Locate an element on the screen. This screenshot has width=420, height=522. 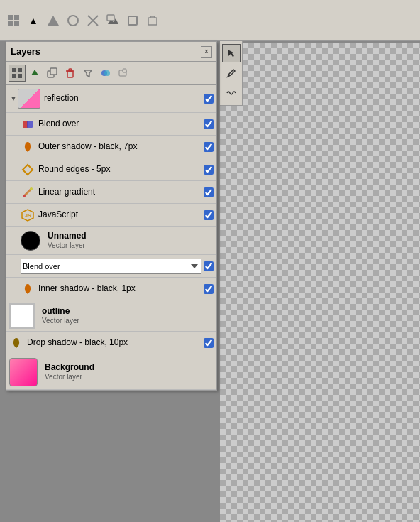
javascript-icon: JS is located at coordinates (28, 215).